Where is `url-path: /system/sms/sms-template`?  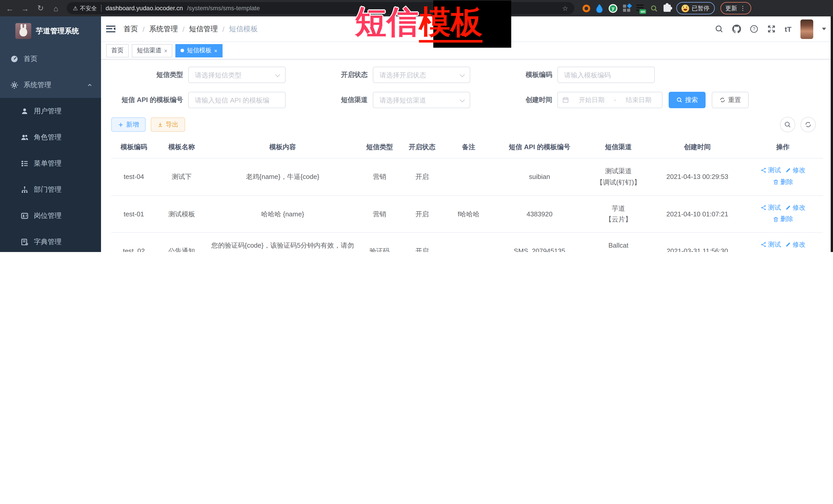
url-path: /system/sms/sms-template is located at coordinates (223, 8).